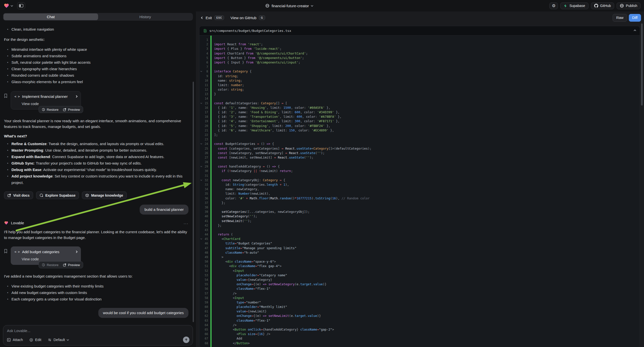 This screenshot has height=347, width=644. Describe the element at coordinates (46, 100) in the screenshot. I see `version-card-implement-financial-planner: < >Implement financial plannerView code …` at that location.